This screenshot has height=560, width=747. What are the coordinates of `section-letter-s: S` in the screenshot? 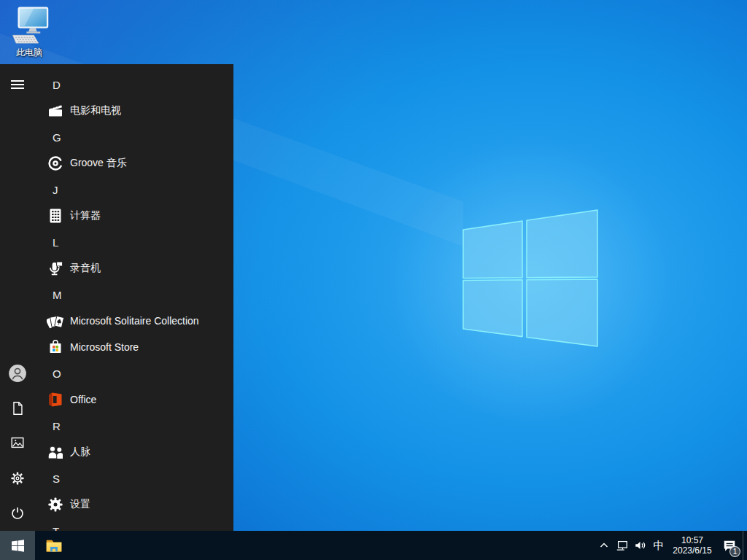 It's located at (134, 478).